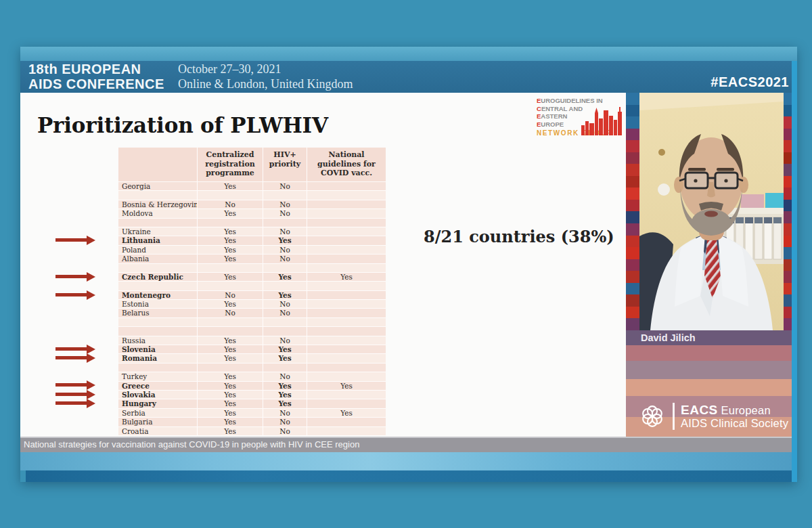  What do you see at coordinates (252, 376) in the screenshot?
I see `table-row: TurkeyYesNo` at bounding box center [252, 376].